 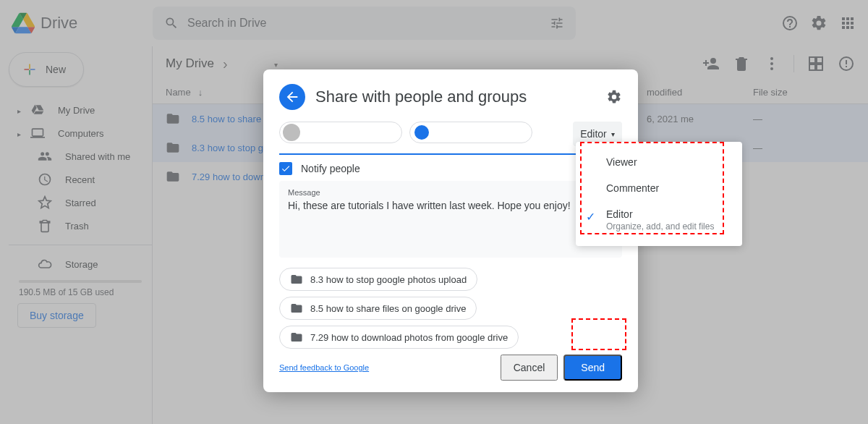 I want to click on permission-menu: Viewer Commenter ✓ Editor Organize, add,…, so click(x=659, y=194).